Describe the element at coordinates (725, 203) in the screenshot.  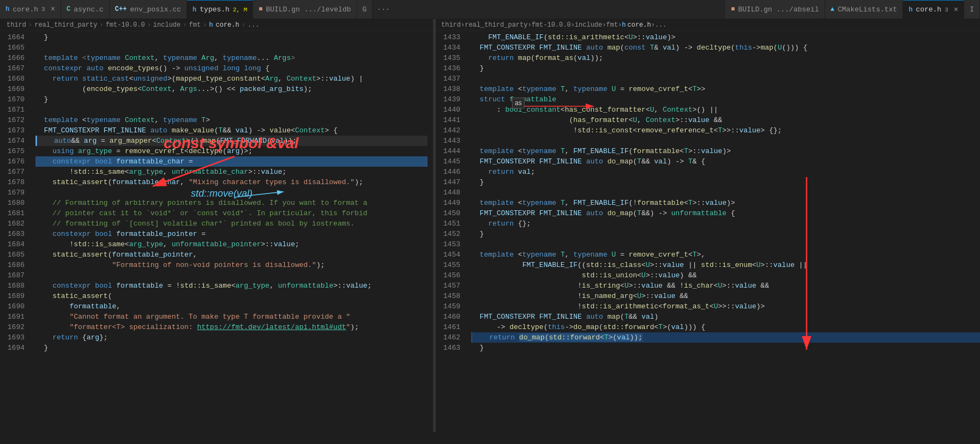
I see `code-line: template <typename T, FMT_ENABLE_IF(!for…` at that location.